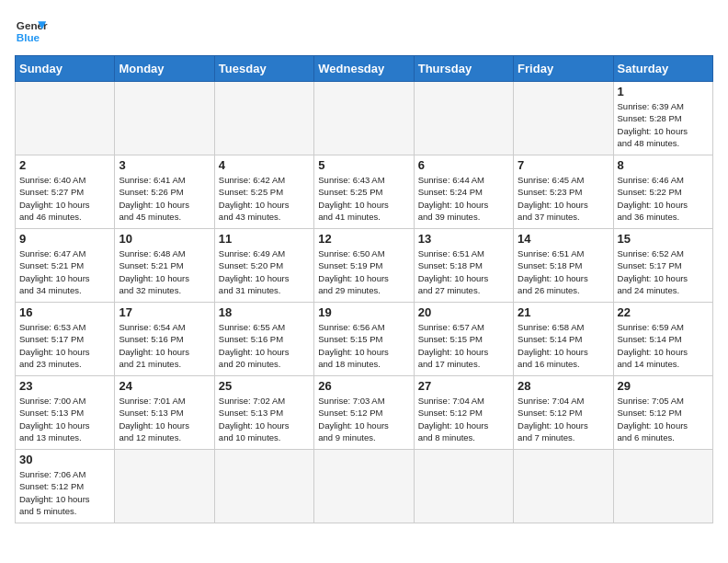 The width and height of the screenshot is (728, 563). I want to click on day-cell: 29Sunrise: 7:05 AMSunset: 5:12 PMDayligh…, so click(663, 413).